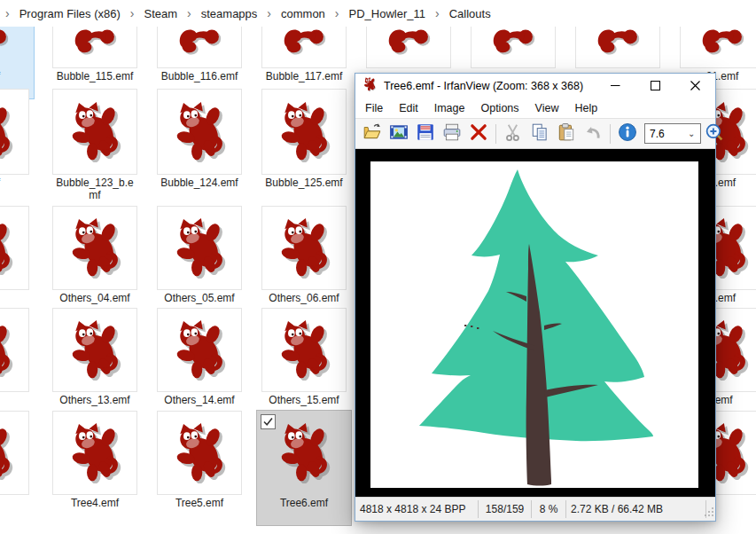 The height and width of the screenshot is (534, 756). I want to click on close-button, so click(695, 86).